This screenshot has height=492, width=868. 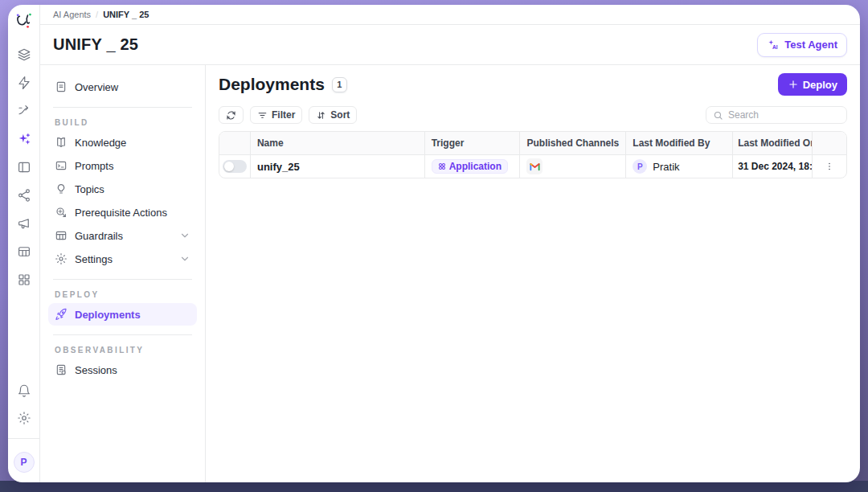 I want to click on icon-rail: P, so click(x=24, y=244).